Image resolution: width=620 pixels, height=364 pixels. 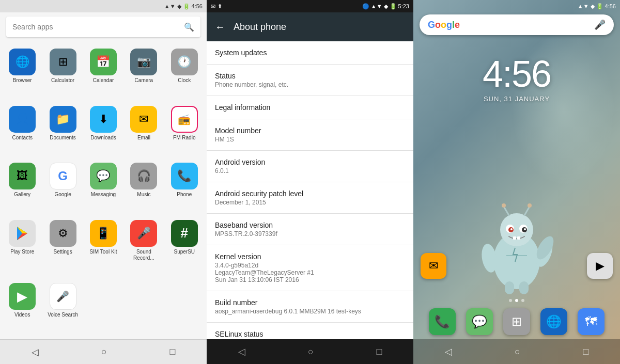 I want to click on app-item-simtoolkit: 📱SIM Tool Kit, so click(x=103, y=248).